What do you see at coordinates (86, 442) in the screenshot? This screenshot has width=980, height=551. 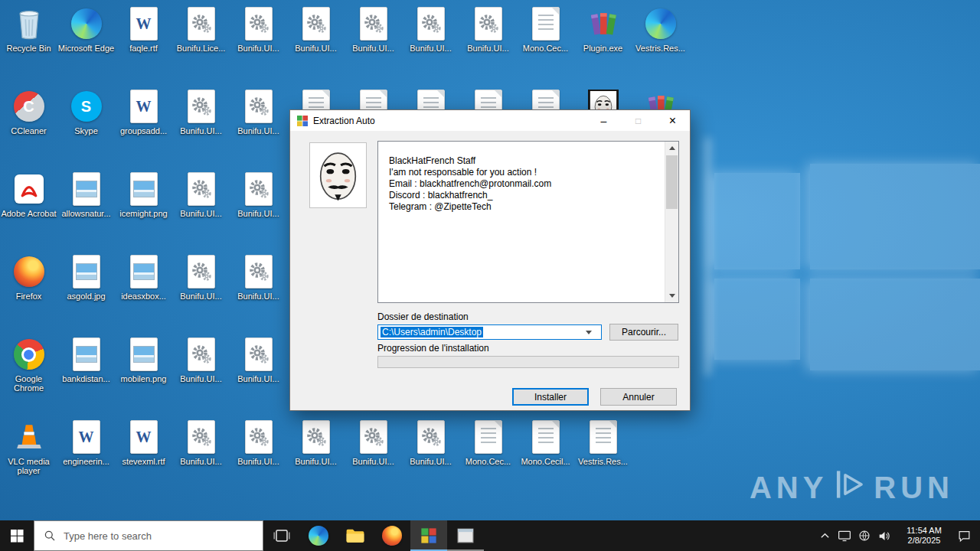 I see `desktop-icon-engineerin: Wengineerin...` at bounding box center [86, 442].